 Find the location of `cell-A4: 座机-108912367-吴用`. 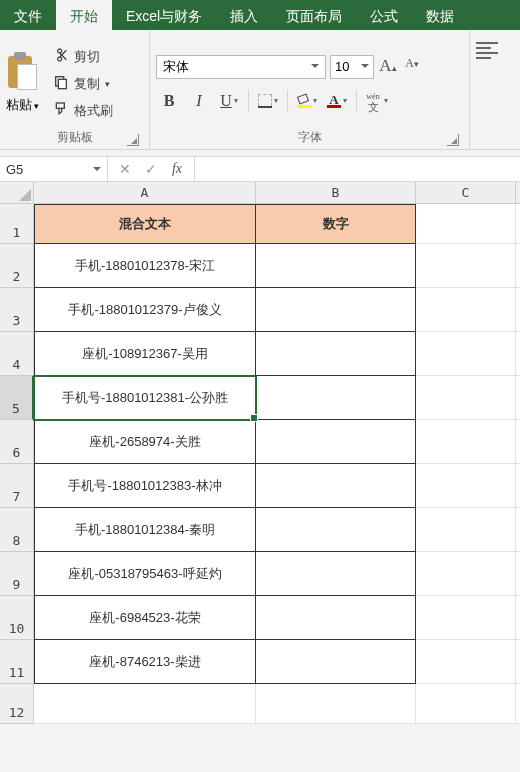

cell-A4: 座机-108912367-吴用 is located at coordinates (145, 354).